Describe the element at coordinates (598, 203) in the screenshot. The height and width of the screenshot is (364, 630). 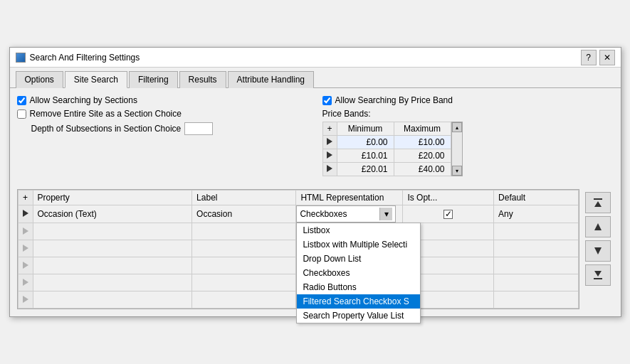
I see `move-top-button` at that location.